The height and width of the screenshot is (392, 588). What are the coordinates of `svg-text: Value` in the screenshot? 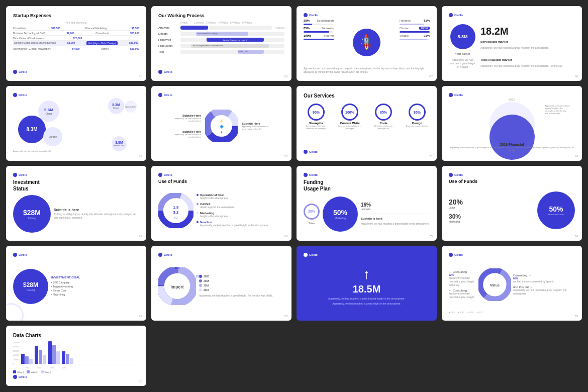 It's located at (495, 285).